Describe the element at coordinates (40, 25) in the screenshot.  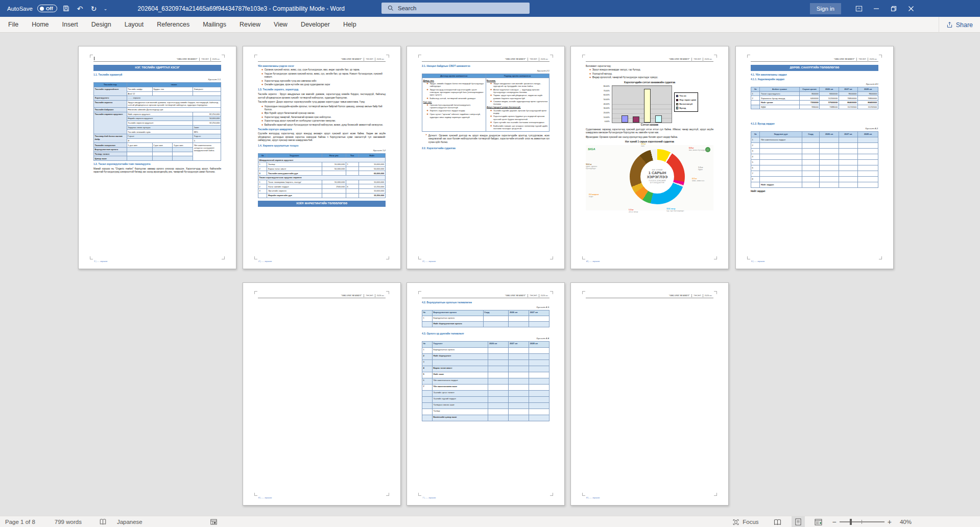
I see `tab-home: Home` at that location.